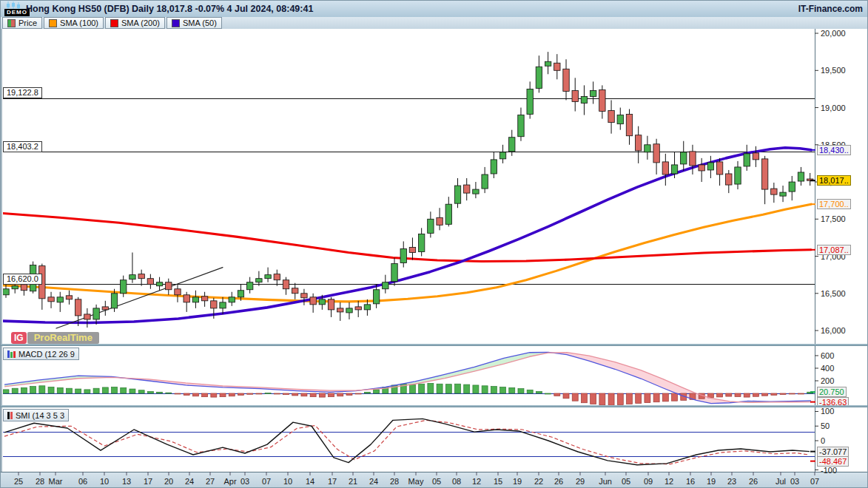 This screenshot has height=488, width=868. What do you see at coordinates (12, 354) in the screenshot?
I see `macd-icon` at bounding box center [12, 354].